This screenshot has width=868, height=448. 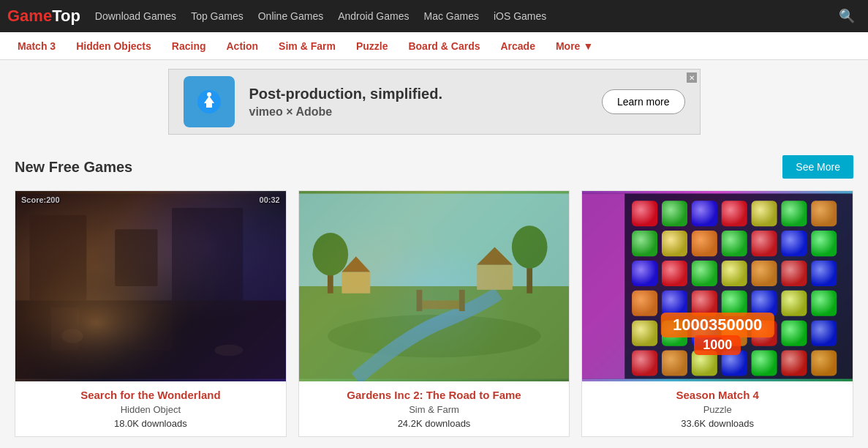 I want to click on game3-title: Season Match 4, so click(x=717, y=395).